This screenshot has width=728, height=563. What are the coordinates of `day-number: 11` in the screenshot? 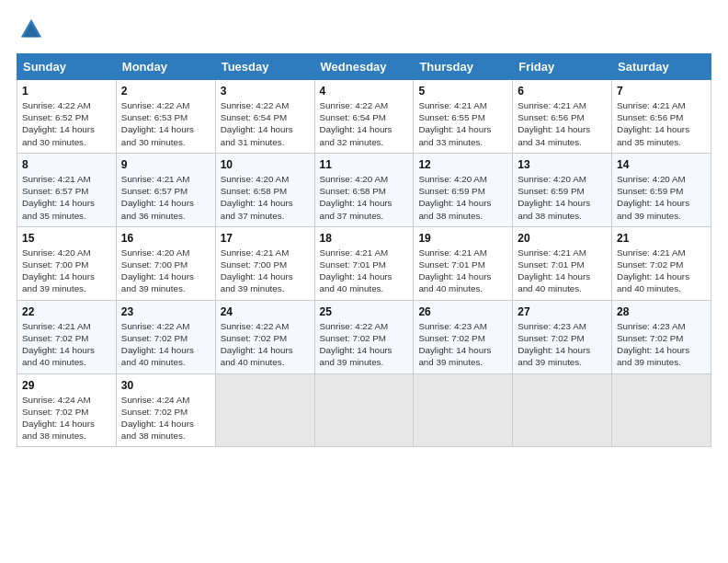 It's located at (364, 165).